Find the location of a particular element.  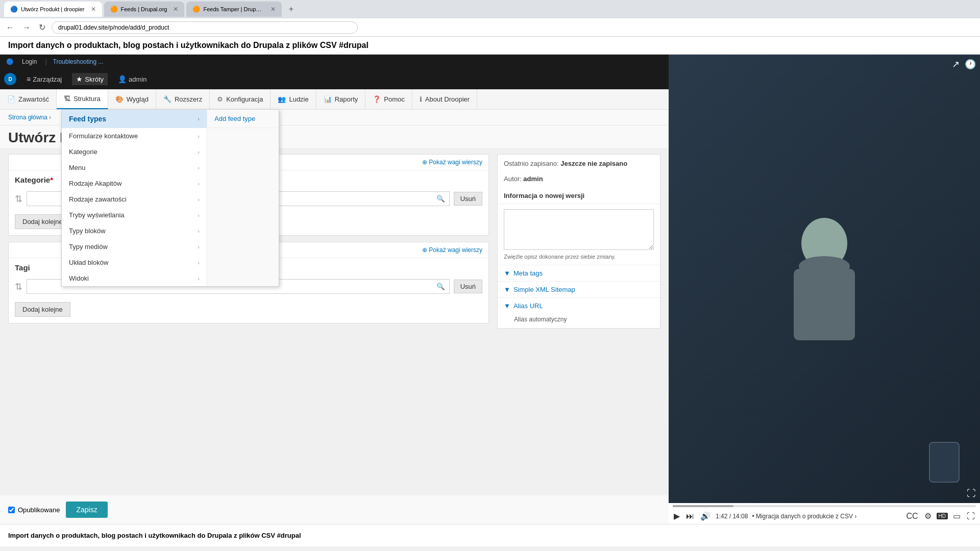

tab-close-btn-2: ✕ is located at coordinates (176, 9).